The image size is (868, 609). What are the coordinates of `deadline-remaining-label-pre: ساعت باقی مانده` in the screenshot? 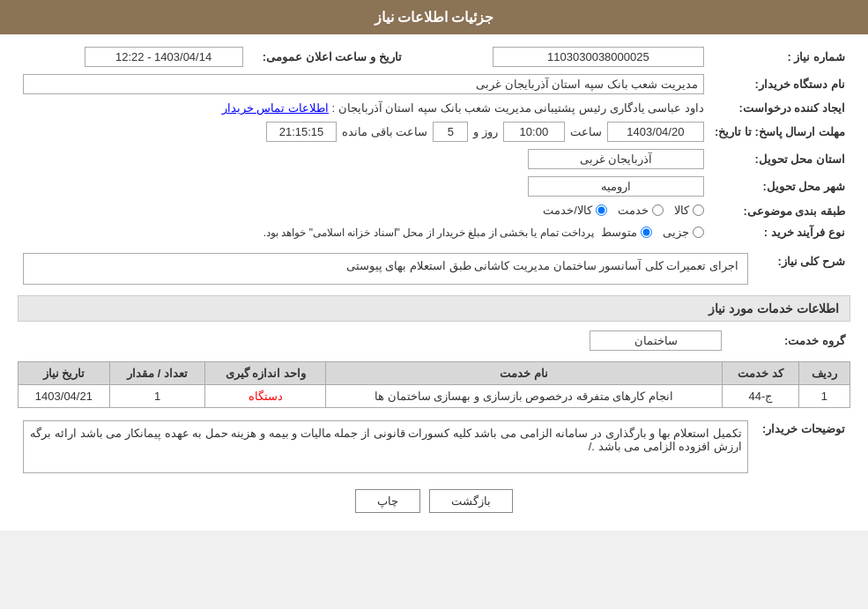 It's located at (384, 132).